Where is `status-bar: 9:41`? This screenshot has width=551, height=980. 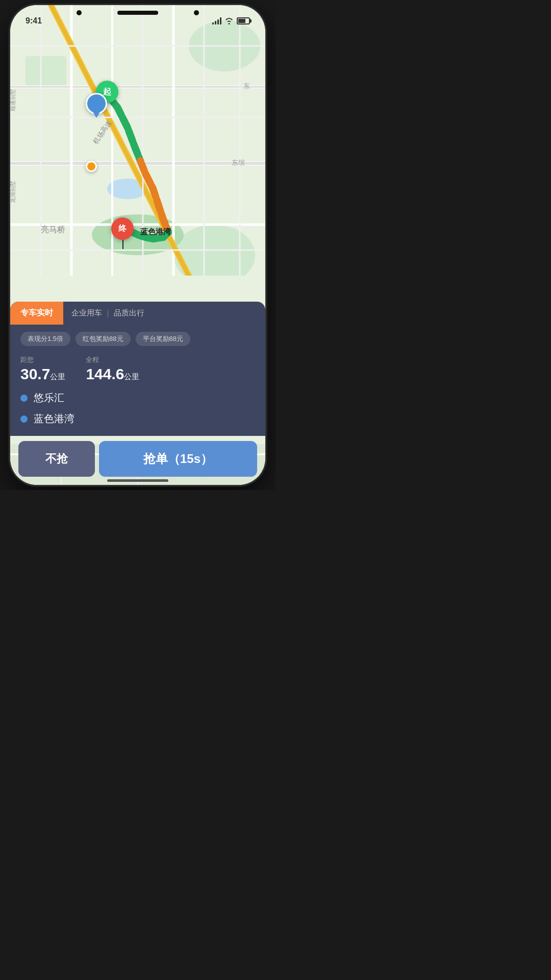 status-bar: 9:41 is located at coordinates (138, 18).